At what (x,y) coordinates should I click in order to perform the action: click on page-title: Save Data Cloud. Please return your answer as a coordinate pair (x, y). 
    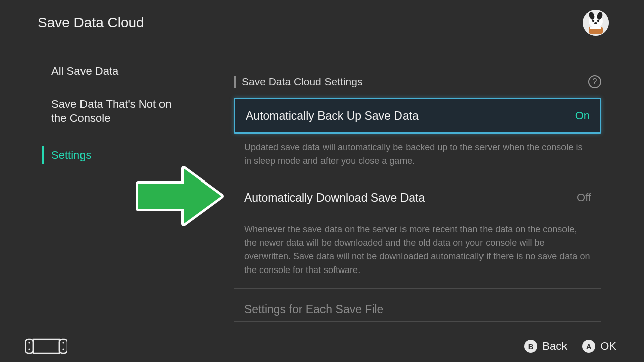
    Looking at the image, I should click on (91, 23).